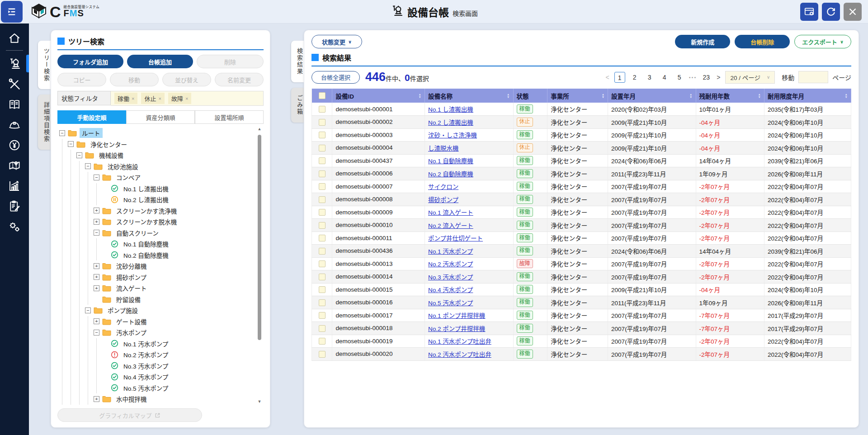 This screenshot has height=435, width=868. I want to click on tab-tree-search: ツリー検索, so click(44, 65).